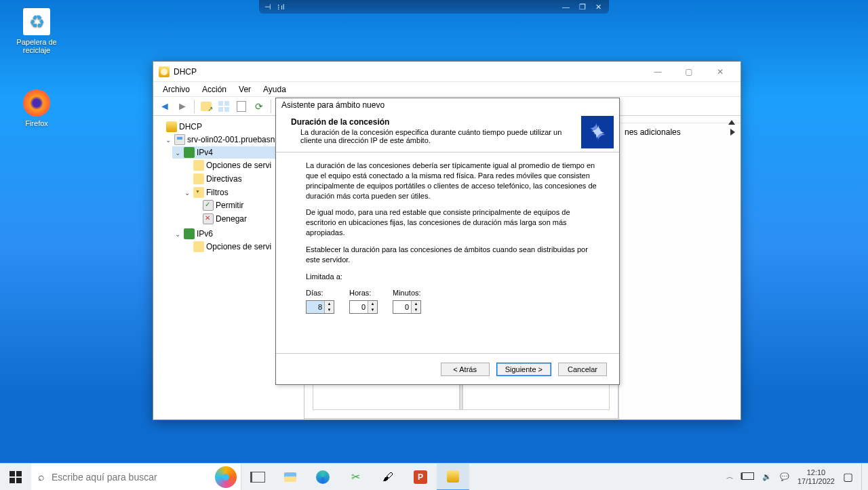  Describe the element at coordinates (37, 108) in the screenshot. I see `desktop-icon-firefox: Firefox` at that location.